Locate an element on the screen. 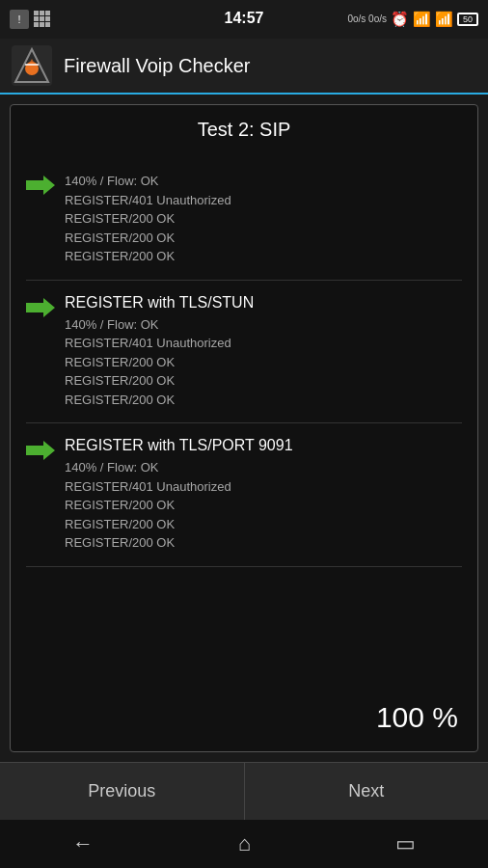 Image resolution: width=488 pixels, height=868 pixels. section-line-1-3: REGISTER/200 OK is located at coordinates (149, 238).